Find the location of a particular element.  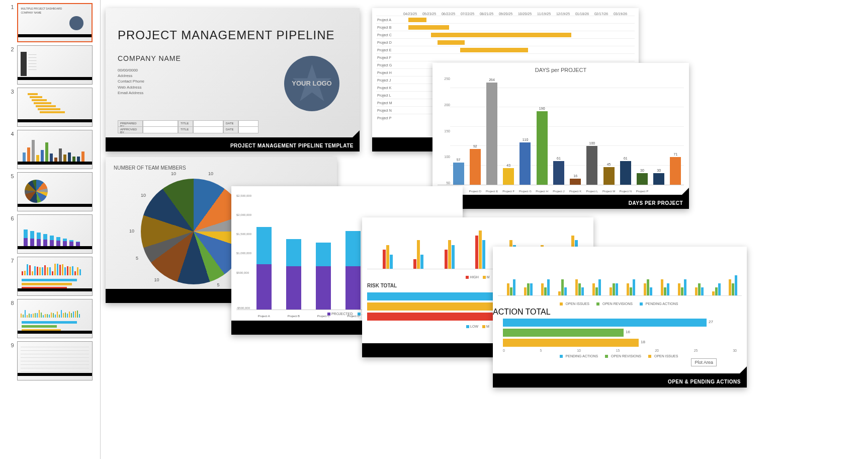

thumbnail-6: 6 is located at coordinates (50, 234).